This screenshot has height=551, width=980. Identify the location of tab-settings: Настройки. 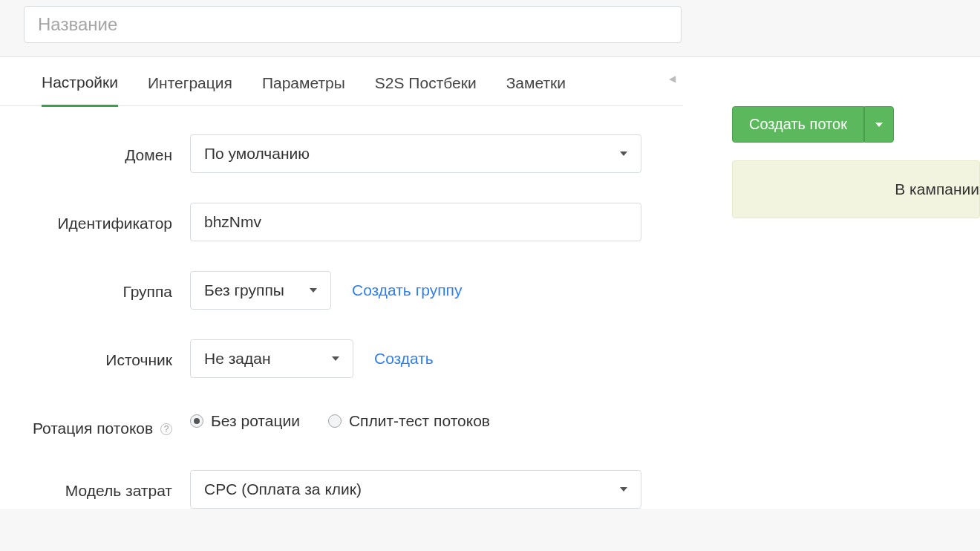
(80, 82).